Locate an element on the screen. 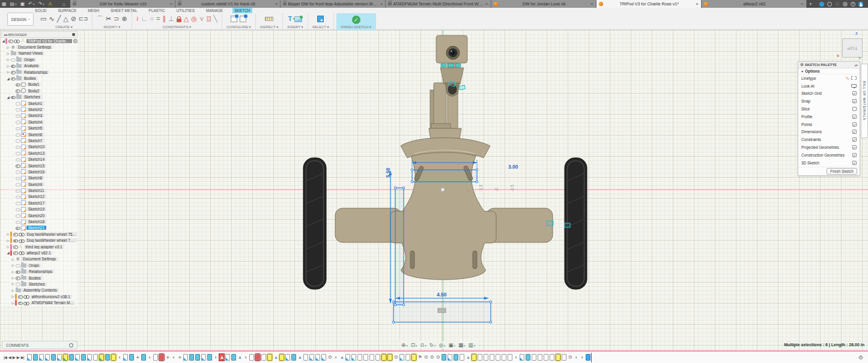 Image resolution: width=868 pixels, height=363 pixels. document-tab-tripod-v3-for-charlie-rose-v1: TRiPod V3 for Charlie Rose v1*× is located at coordinates (649, 4).